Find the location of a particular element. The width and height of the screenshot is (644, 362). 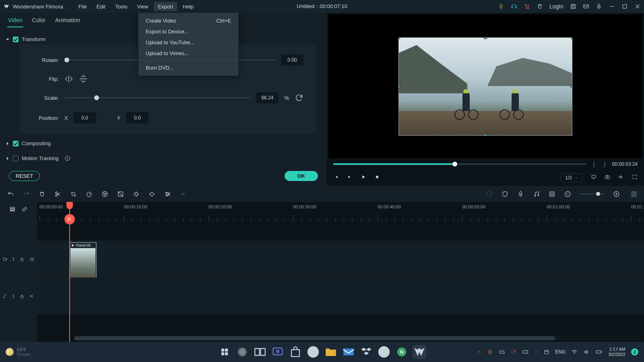

export-burn-dvd: Burn DVD... is located at coordinates (188, 68).